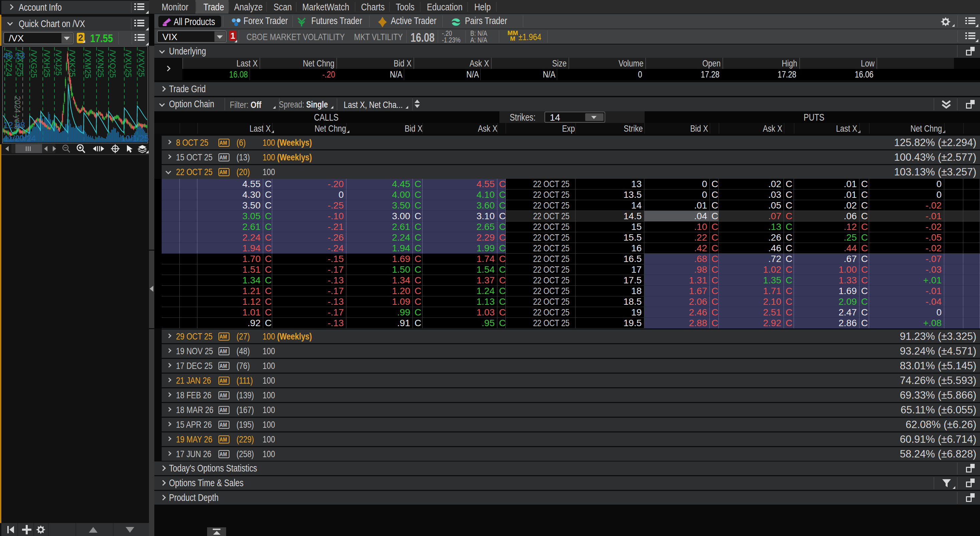 The height and width of the screenshot is (536, 980). Describe the element at coordinates (14, 56) in the screenshot. I see `svg-text: 45.13` at that location.